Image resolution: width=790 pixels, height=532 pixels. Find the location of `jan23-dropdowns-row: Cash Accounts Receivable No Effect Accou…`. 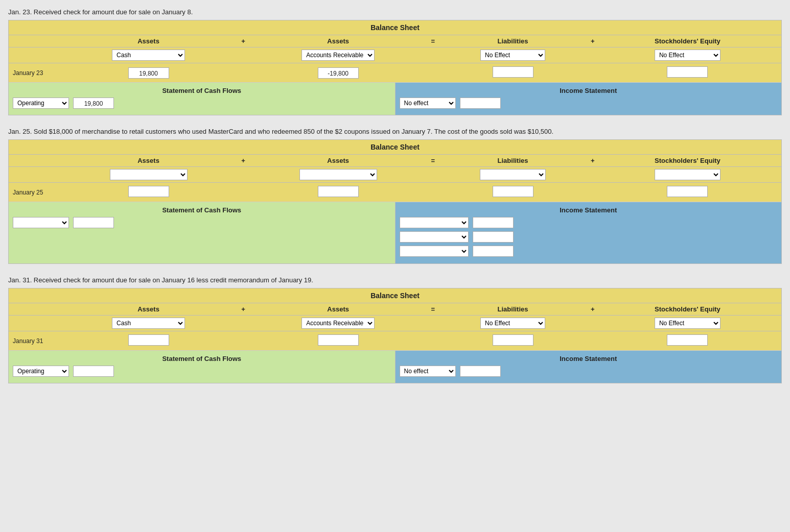

jan23-dropdowns-row: Cash Accounts Receivable No Effect Accou… is located at coordinates (395, 55).